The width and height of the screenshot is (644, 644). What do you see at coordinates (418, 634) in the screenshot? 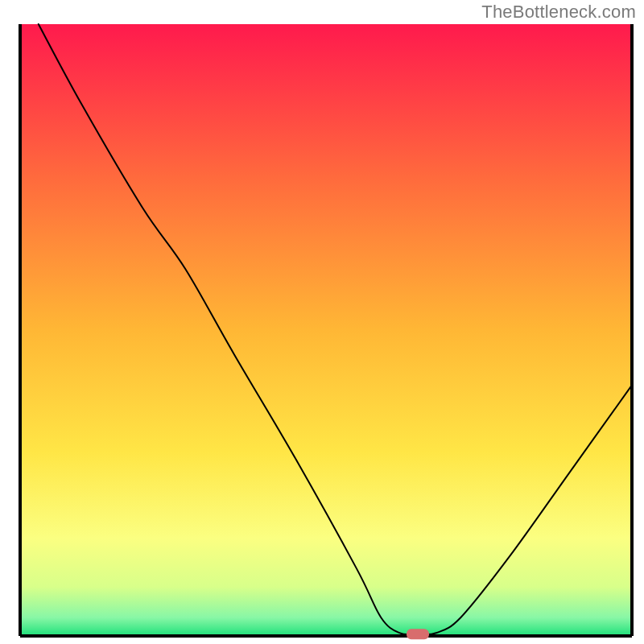
I see `highlight-marker` at bounding box center [418, 634].